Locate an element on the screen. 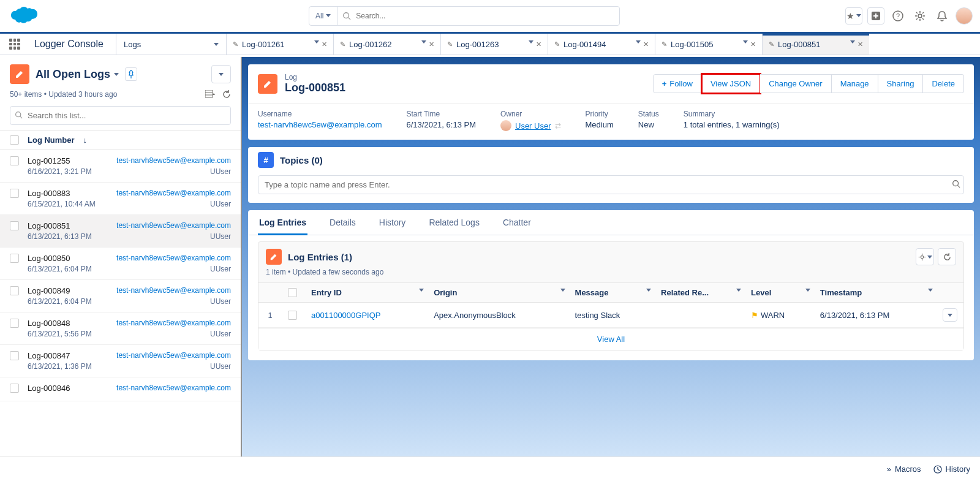 The width and height of the screenshot is (980, 481). favorites-button: ★ is located at coordinates (854, 16).